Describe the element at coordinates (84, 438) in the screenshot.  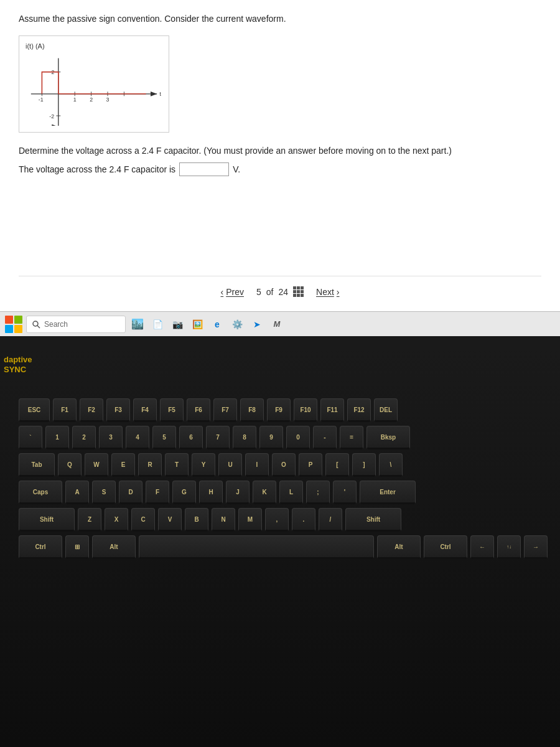
I see `key-2: 2` at that location.